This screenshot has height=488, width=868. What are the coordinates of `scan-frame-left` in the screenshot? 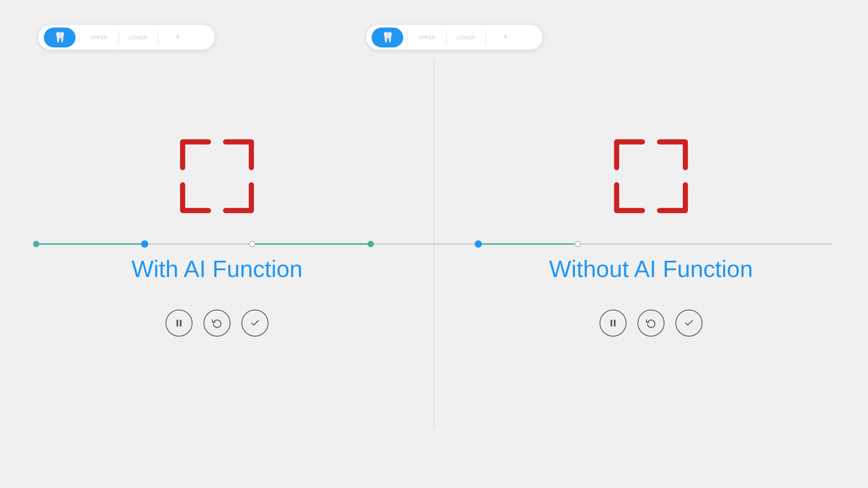 It's located at (217, 176).